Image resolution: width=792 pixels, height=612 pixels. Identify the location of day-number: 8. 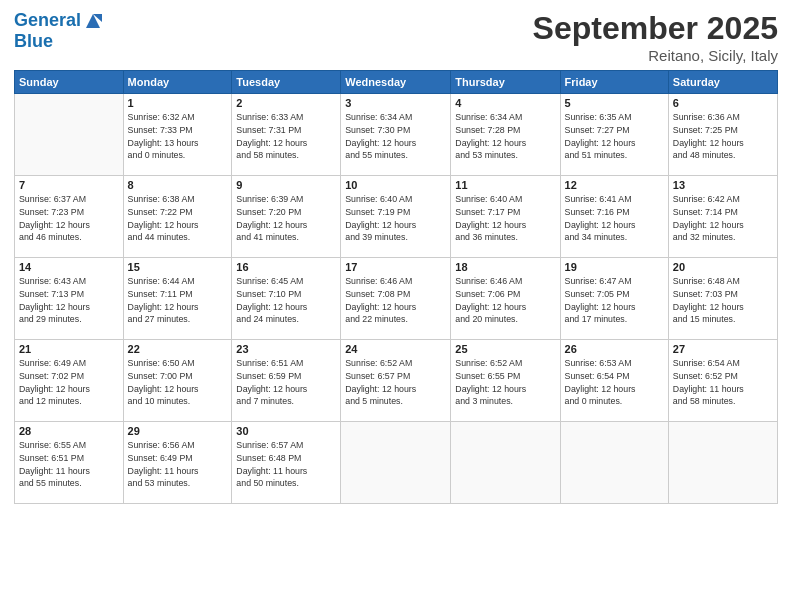
(178, 185).